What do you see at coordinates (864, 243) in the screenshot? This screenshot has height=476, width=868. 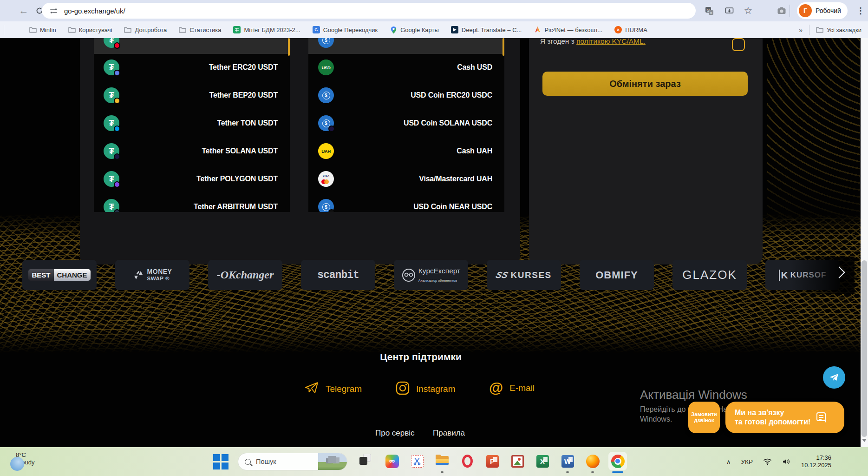 I see `page-scrollbar` at bounding box center [864, 243].